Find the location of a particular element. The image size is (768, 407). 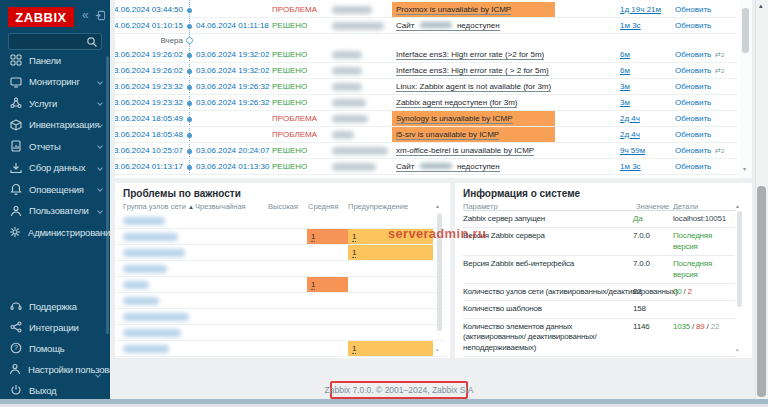

column-header-hostgroup: Группа узлов сети ▲ is located at coordinates (158, 206).